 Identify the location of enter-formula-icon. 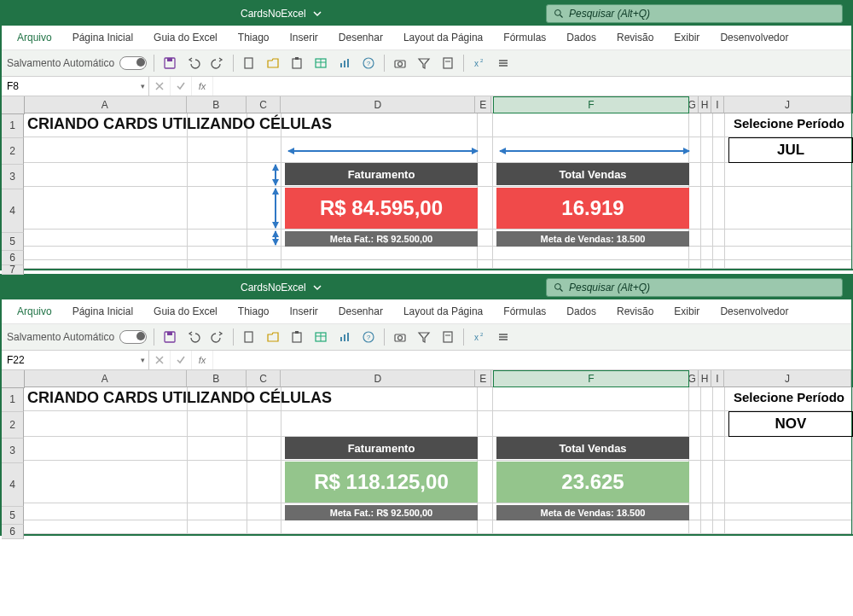
(181, 360).